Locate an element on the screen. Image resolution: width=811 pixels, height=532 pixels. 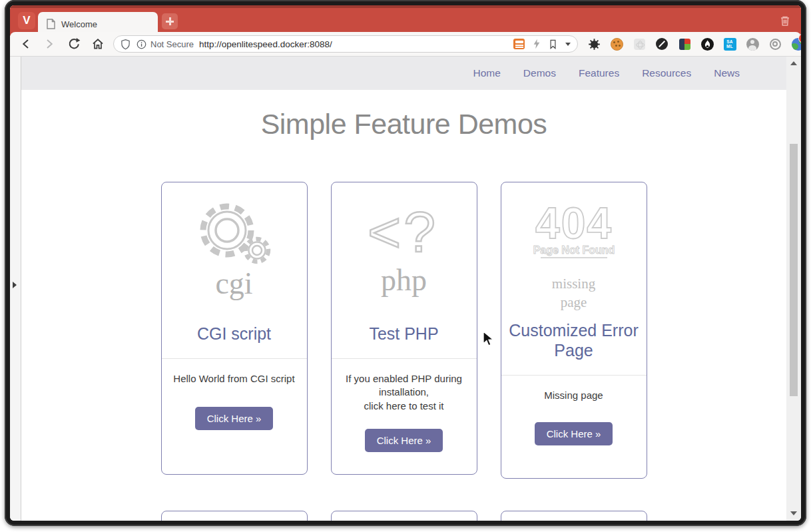
extension-privacy-slash-icon is located at coordinates (662, 44).